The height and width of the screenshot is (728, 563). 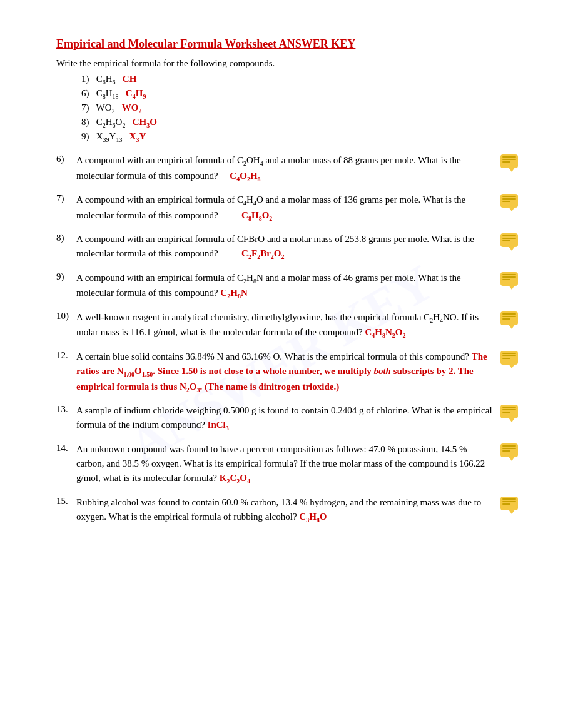 I want to click on item-answer: WO2, so click(x=132, y=108).